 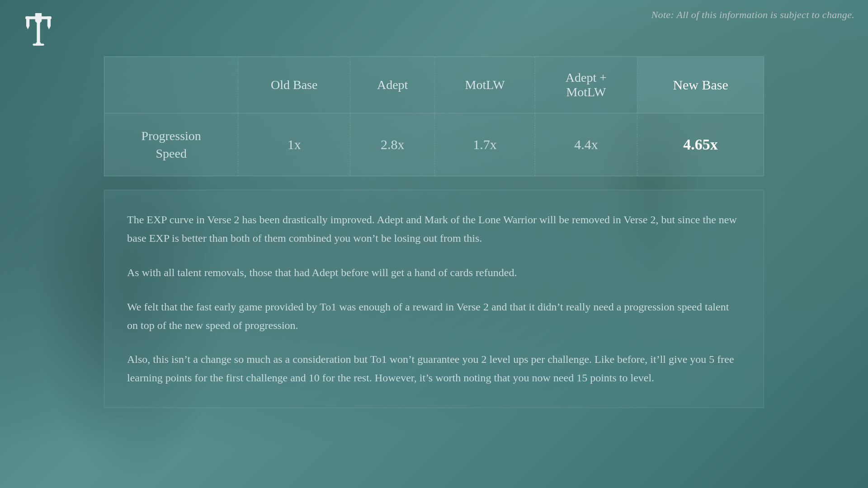 What do you see at coordinates (586, 145) in the screenshot?
I see `cell-adept-motlw: 4.4x` at bounding box center [586, 145].